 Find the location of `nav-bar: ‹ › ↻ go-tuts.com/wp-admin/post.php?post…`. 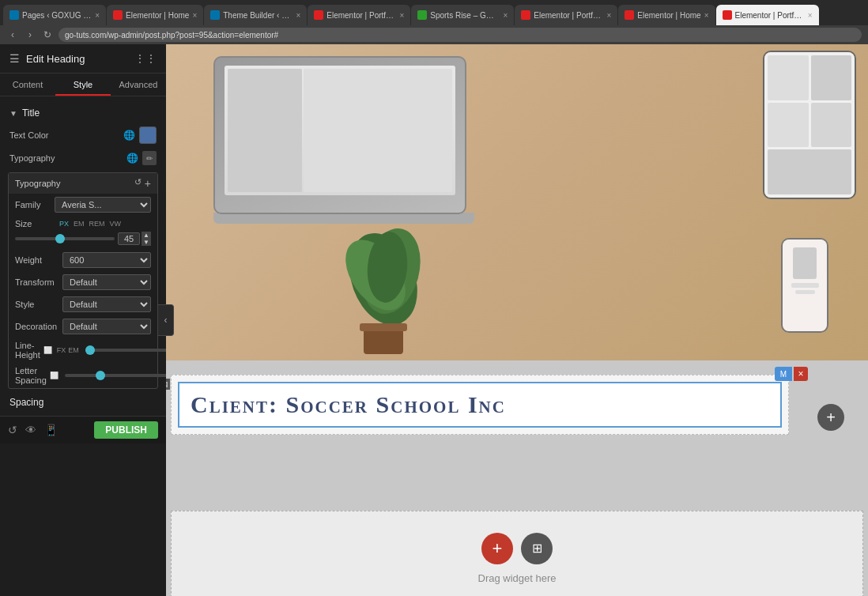

nav-bar: ‹ › ↻ go-tuts.com/wp-admin/post.php?post… is located at coordinates (434, 35).